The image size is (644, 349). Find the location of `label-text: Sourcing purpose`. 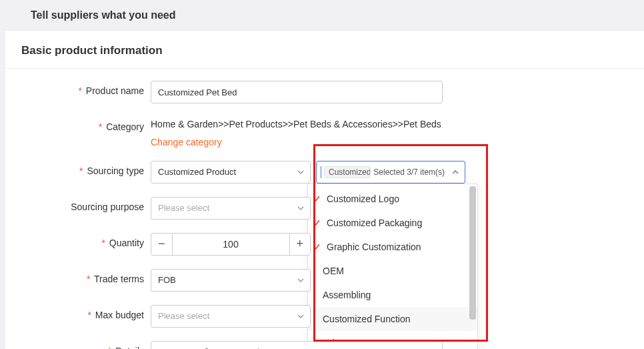

label-text: Sourcing purpose is located at coordinates (107, 207).